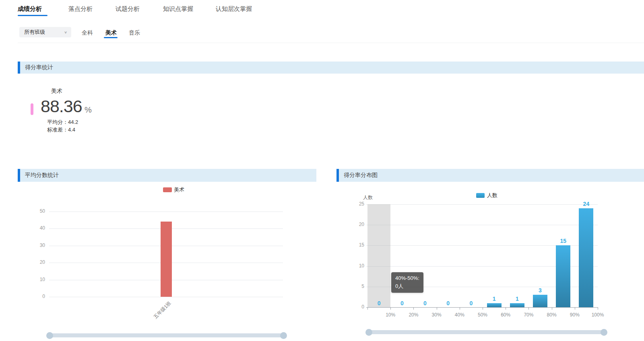 Image resolution: width=644 pixels, height=341 pixels. I want to click on x-axis-tick-label: 20%, so click(413, 315).